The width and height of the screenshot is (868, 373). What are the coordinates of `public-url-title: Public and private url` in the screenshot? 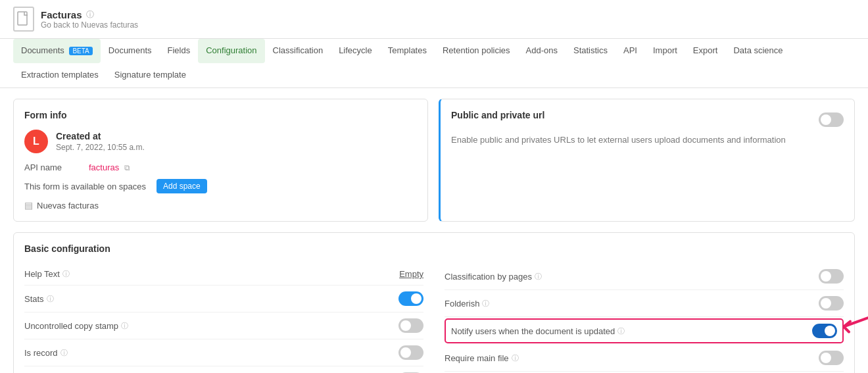 It's located at (498, 115).